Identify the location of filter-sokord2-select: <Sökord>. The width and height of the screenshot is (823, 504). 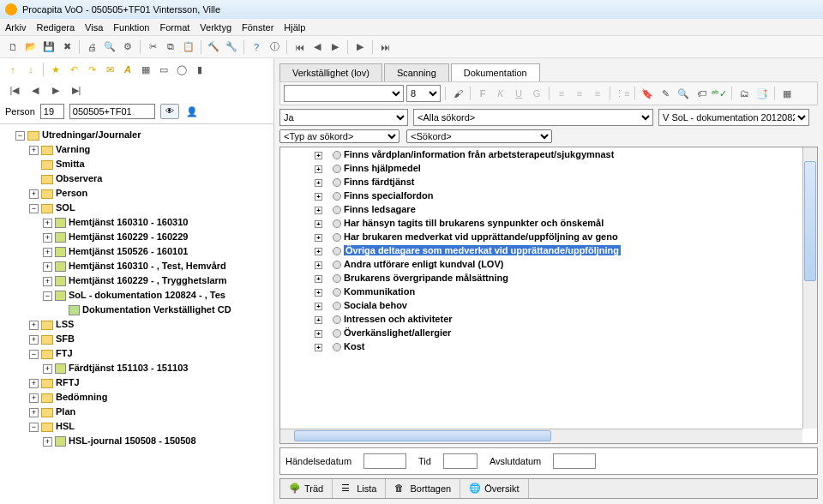
(479, 136).